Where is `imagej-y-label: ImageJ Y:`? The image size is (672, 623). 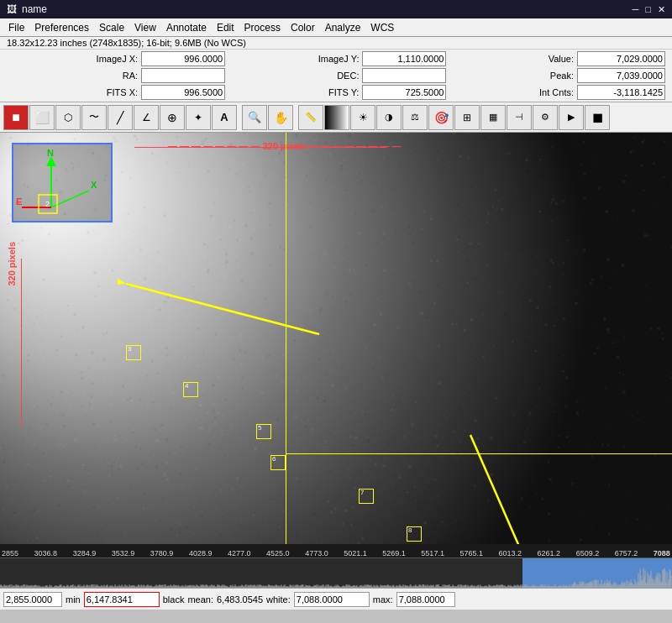 imagej-y-label: ImageJ Y: is located at coordinates (294, 59).